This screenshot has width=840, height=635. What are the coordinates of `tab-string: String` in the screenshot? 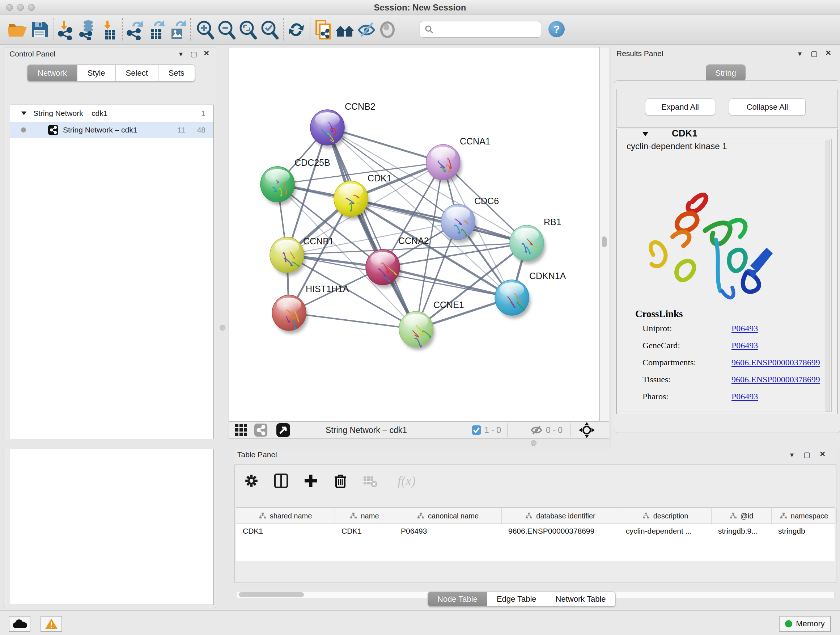 It's located at (726, 73).